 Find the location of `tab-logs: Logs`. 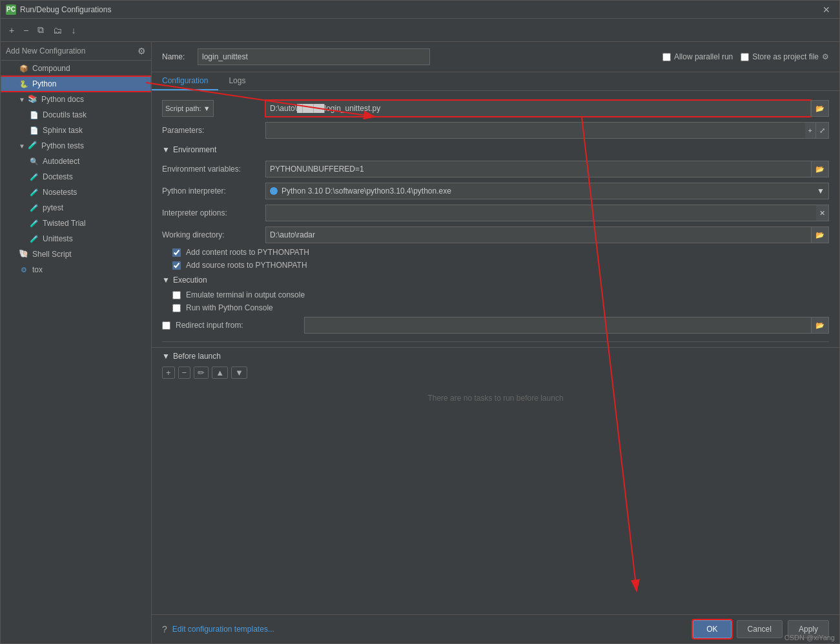

tab-logs: Logs is located at coordinates (237, 81).